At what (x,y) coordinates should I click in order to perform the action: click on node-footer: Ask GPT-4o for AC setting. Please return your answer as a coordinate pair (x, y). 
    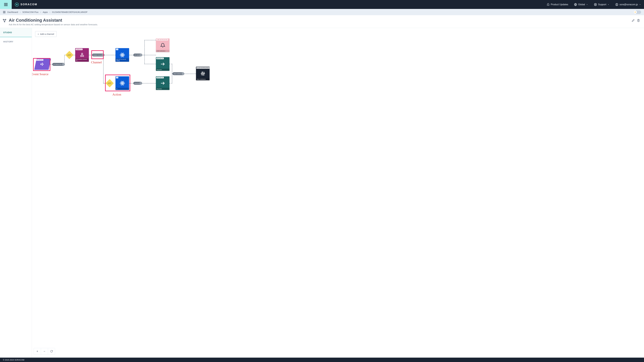
    Looking at the image, I should click on (122, 60).